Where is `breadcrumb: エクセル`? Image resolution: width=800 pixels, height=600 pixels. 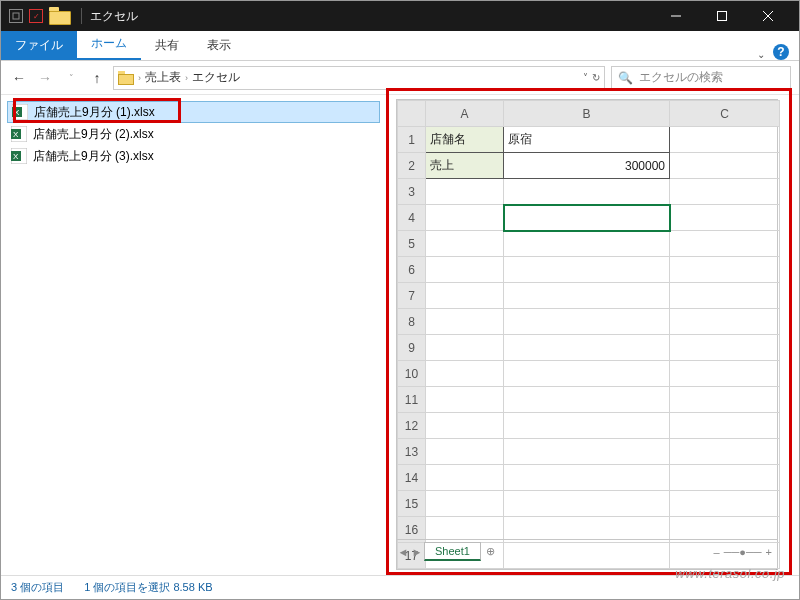 breadcrumb: エクセル is located at coordinates (216, 78).